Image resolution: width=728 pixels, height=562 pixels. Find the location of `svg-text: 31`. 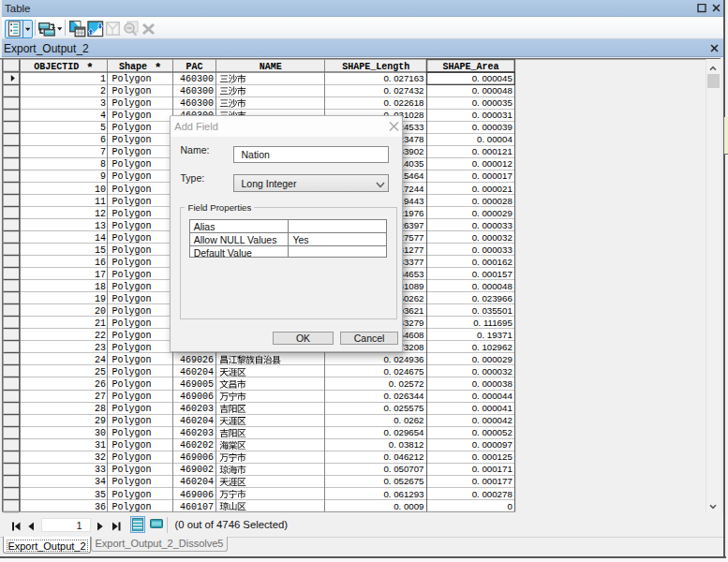

svg-text: 31 is located at coordinates (100, 446).